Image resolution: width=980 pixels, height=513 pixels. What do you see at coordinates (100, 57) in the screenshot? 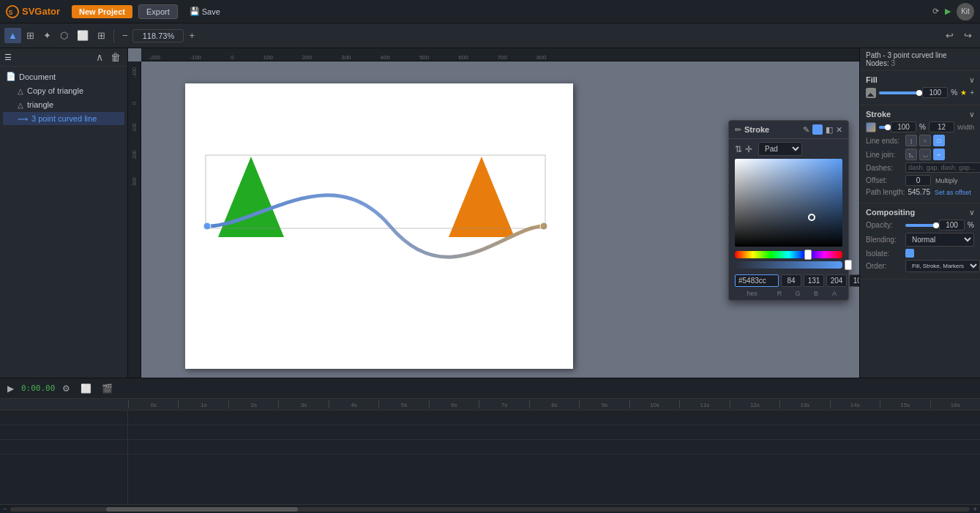
I see `collapse-panel-button: ∧` at bounding box center [100, 57].